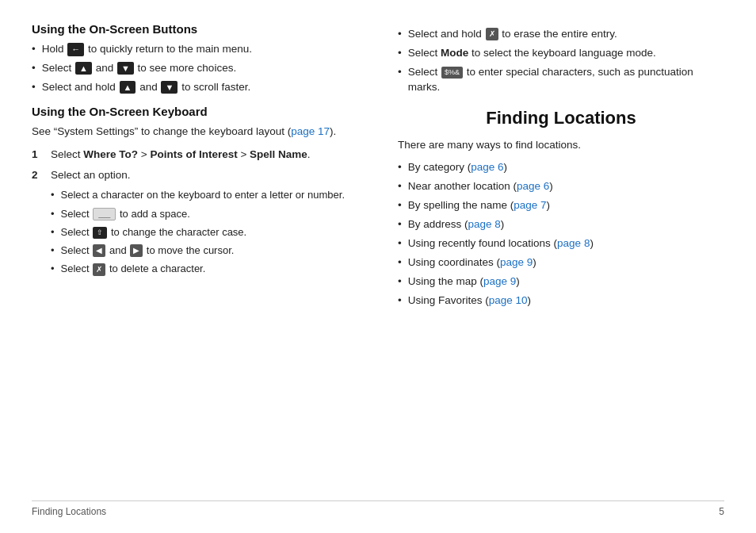 The height and width of the screenshot is (533, 756). I want to click on step-1-num: 1, so click(37, 155).